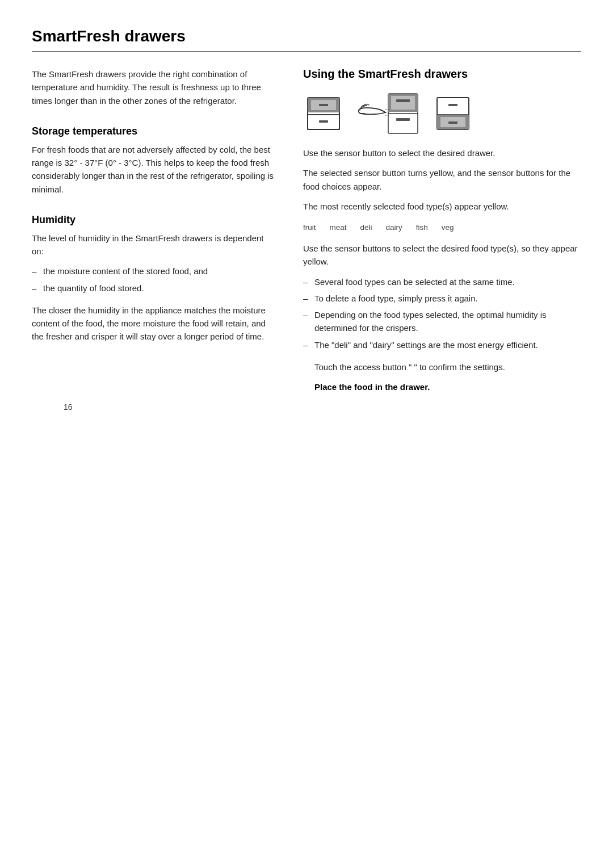 This screenshot has width=613, height=868. What do you see at coordinates (442, 179) in the screenshot?
I see `using-step2: The selected sensor button turns yellow,…` at bounding box center [442, 179].